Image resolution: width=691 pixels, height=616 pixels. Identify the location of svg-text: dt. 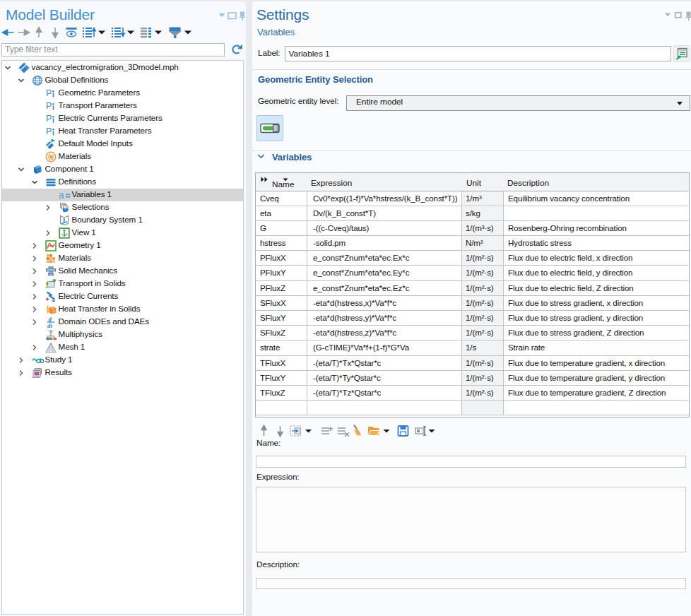
(49, 325).